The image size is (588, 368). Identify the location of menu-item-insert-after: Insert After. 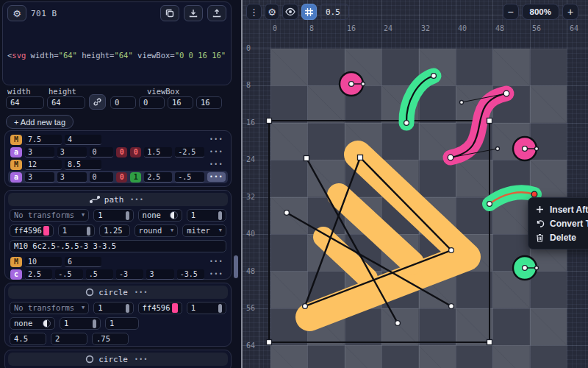
(562, 209).